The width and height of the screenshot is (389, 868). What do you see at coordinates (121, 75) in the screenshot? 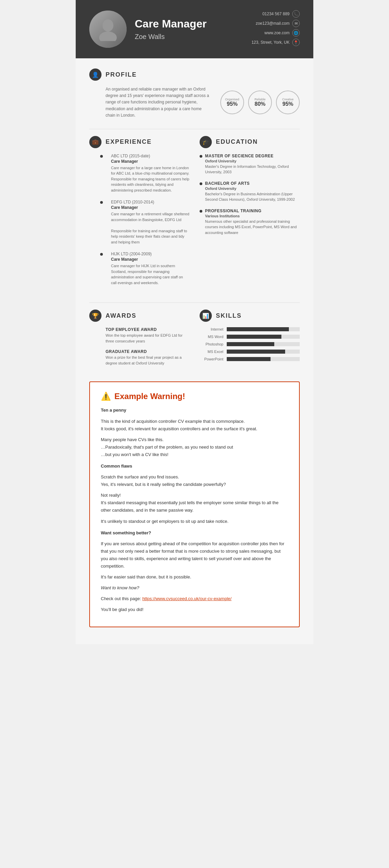
I see `profile-heading: PROFILE` at bounding box center [121, 75].